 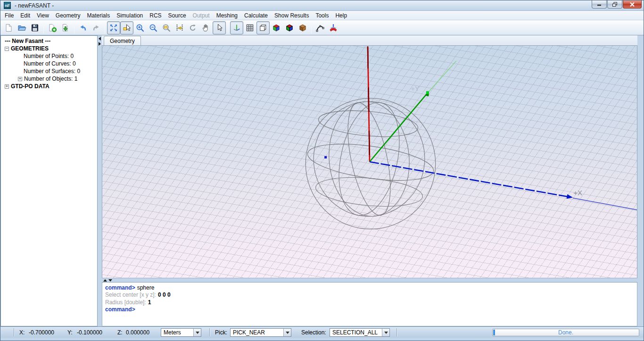 What do you see at coordinates (504, 186) in the screenshot?
I see `axis-x: +X` at bounding box center [504, 186].